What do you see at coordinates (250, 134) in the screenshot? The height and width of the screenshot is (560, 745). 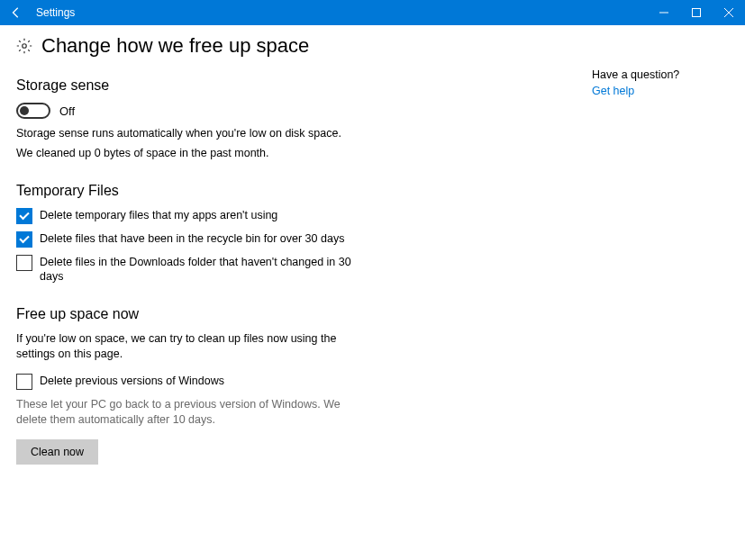 I see `storage-sense-desc-1: Storage sense runs automatically when yo…` at bounding box center [250, 134].